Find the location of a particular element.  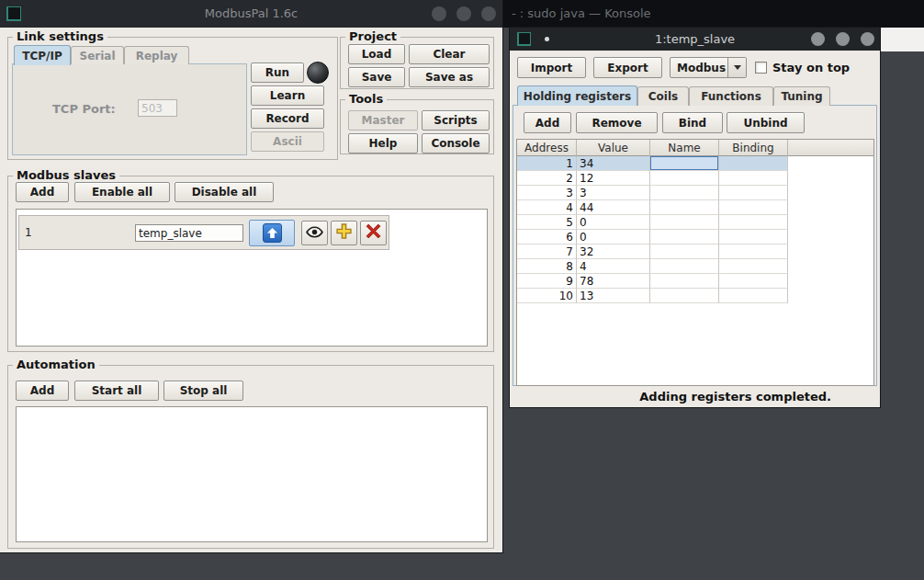

slave-close-button is located at coordinates (867, 39).